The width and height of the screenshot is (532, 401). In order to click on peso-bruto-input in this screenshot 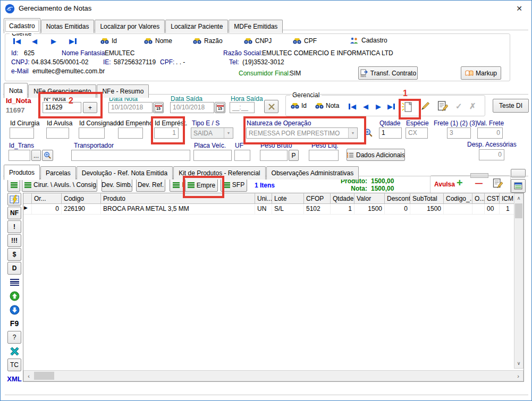, I will do `click(274, 155)`.